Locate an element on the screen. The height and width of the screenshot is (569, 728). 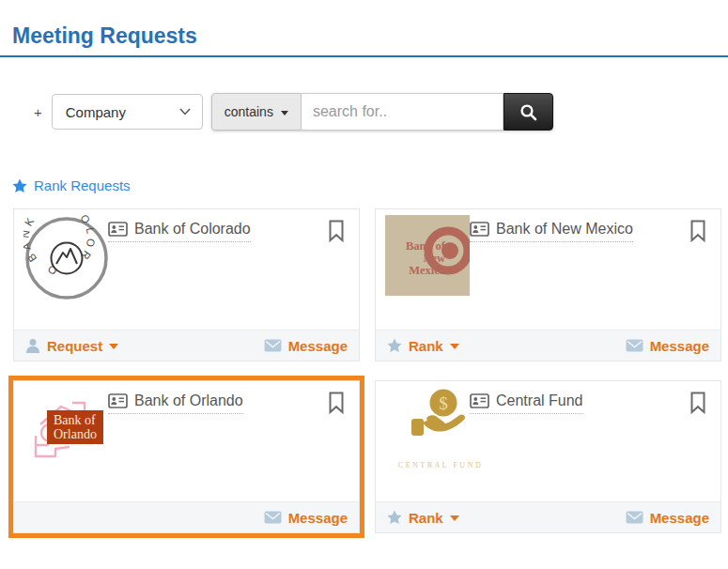
logo-text-line: Orlando is located at coordinates (75, 434).